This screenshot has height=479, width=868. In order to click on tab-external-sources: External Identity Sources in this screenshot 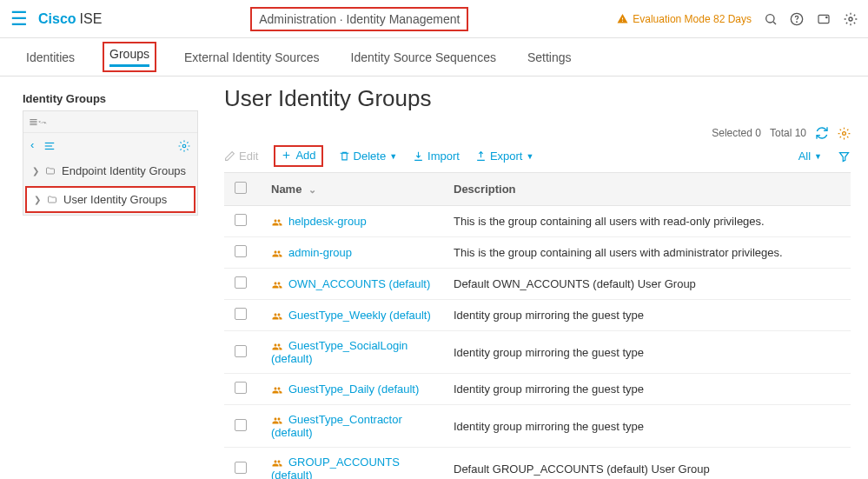, I will do `click(252, 57)`.